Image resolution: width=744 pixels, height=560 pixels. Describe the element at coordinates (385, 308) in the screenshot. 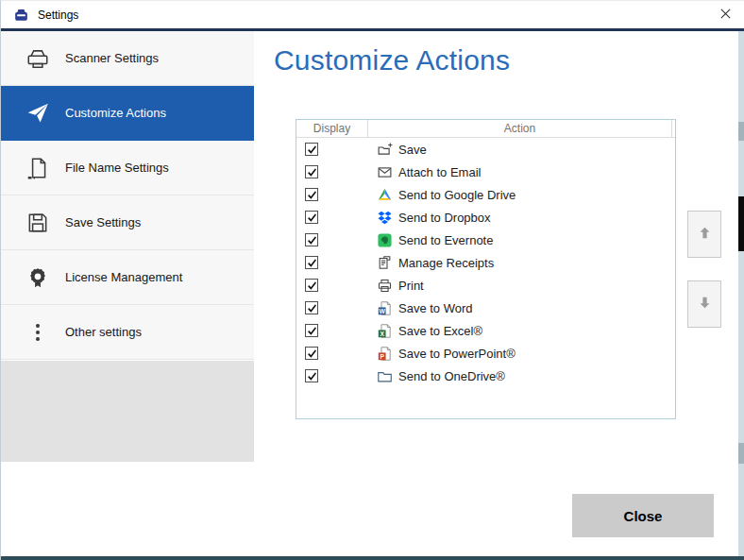

I see `word-icon: W` at that location.